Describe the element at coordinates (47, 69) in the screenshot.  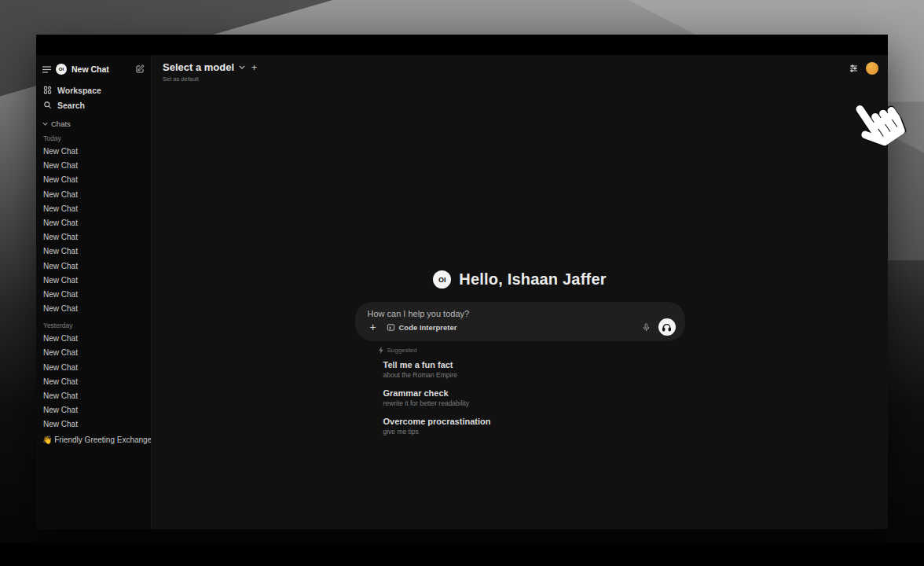
I see `sidebar-toggle-icon` at that location.